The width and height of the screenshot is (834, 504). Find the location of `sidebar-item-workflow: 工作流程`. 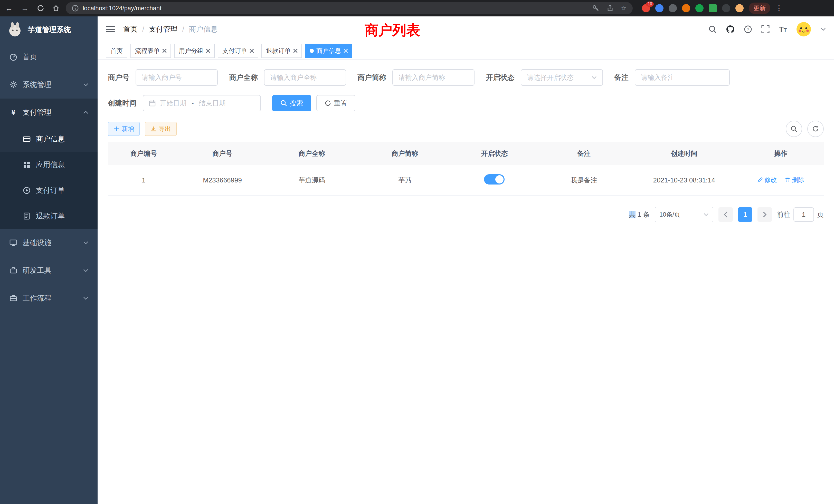

sidebar-item-workflow: 工作流程 is located at coordinates (49, 298).